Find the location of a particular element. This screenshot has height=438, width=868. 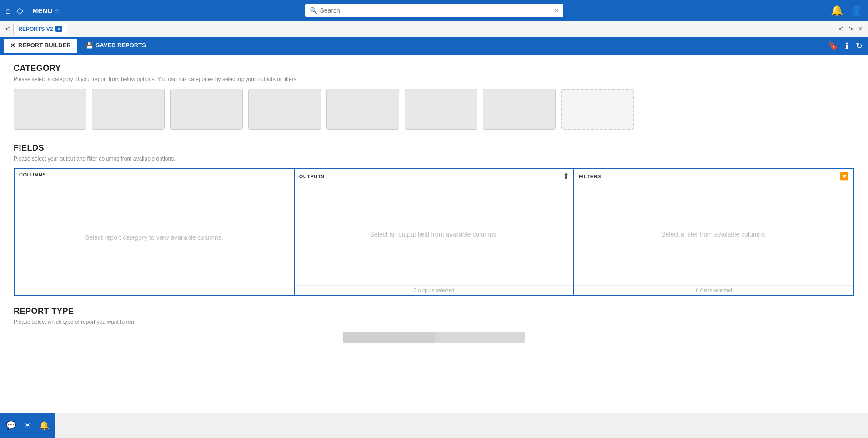

search-input is located at coordinates (437, 10).